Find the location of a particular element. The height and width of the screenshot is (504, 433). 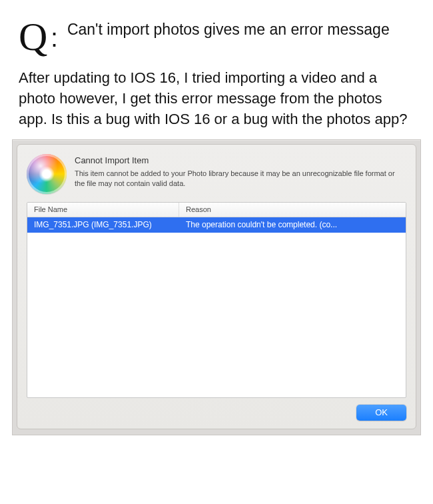

column-file-name: File Name is located at coordinates (103, 209).